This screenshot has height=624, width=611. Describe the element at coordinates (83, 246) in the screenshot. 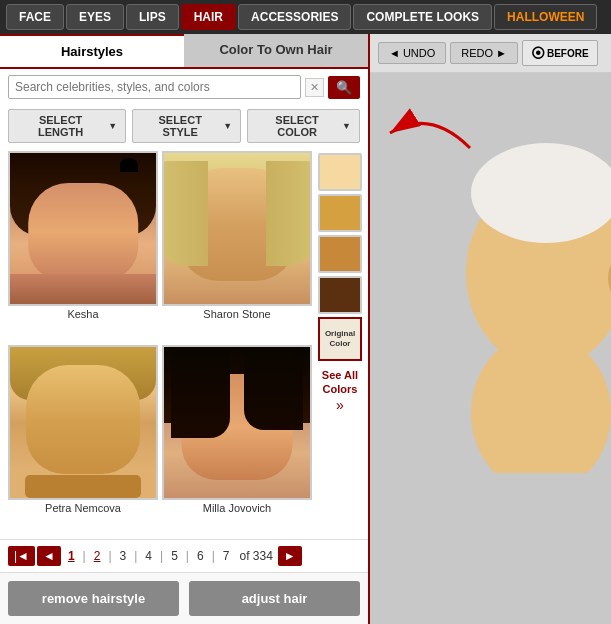

I see `hair-item-kesha: Kesha` at that location.